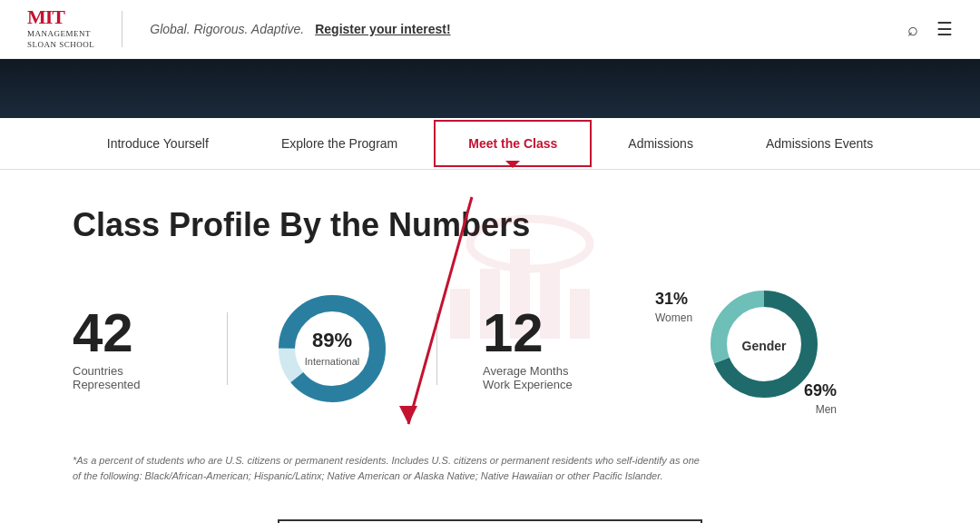 The width and height of the screenshot is (980, 523). Describe the element at coordinates (299, 29) in the screenshot. I see `header-tagline-area: Global. Rigorous. Adaptive. Register you…` at that location.